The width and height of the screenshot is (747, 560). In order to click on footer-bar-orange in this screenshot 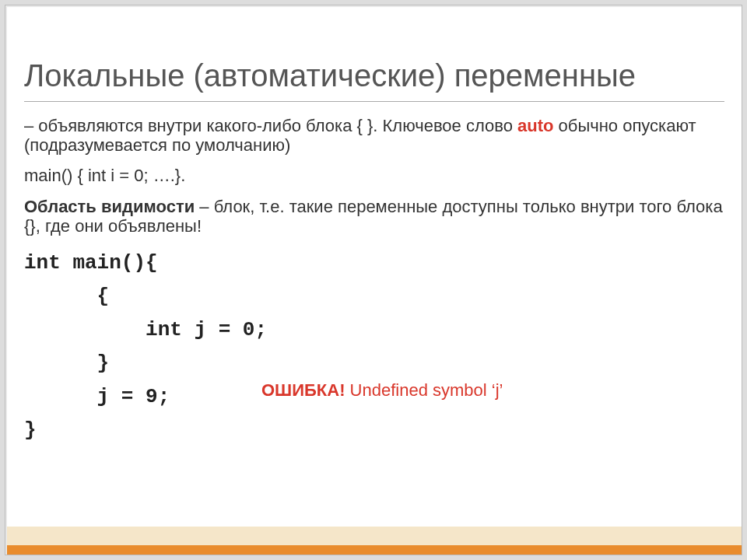, I will do `click(374, 550)`.